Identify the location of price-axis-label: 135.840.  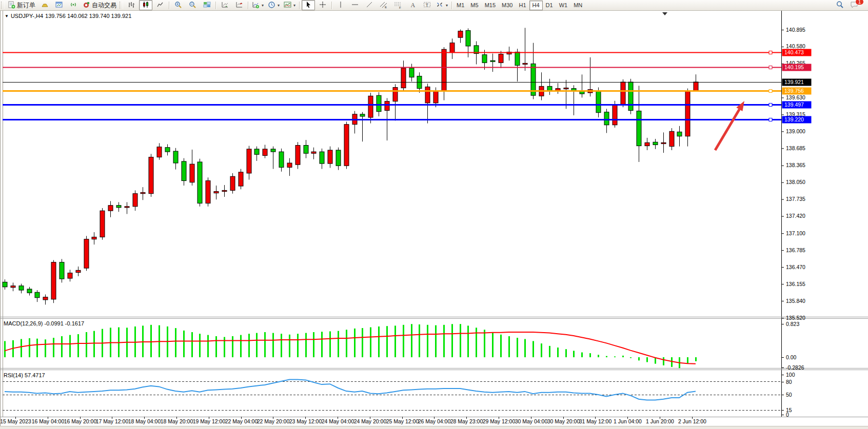
(796, 301).